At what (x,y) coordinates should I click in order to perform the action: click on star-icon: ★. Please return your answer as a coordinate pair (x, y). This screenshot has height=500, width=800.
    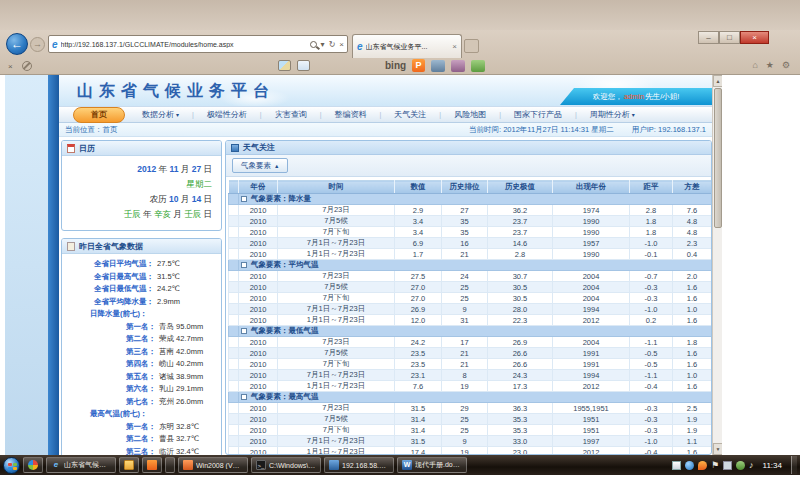
    Looking at the image, I should click on (770, 65).